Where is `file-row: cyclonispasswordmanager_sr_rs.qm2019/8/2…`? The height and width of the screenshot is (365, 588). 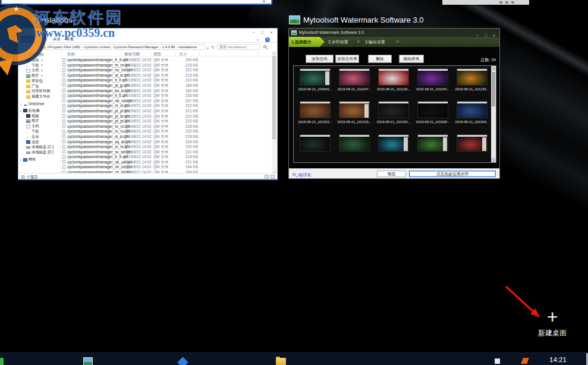 file-row: cyclonispasswordmanager_sr_rs.qm2019/8/2… is located at coordinates (166, 146).